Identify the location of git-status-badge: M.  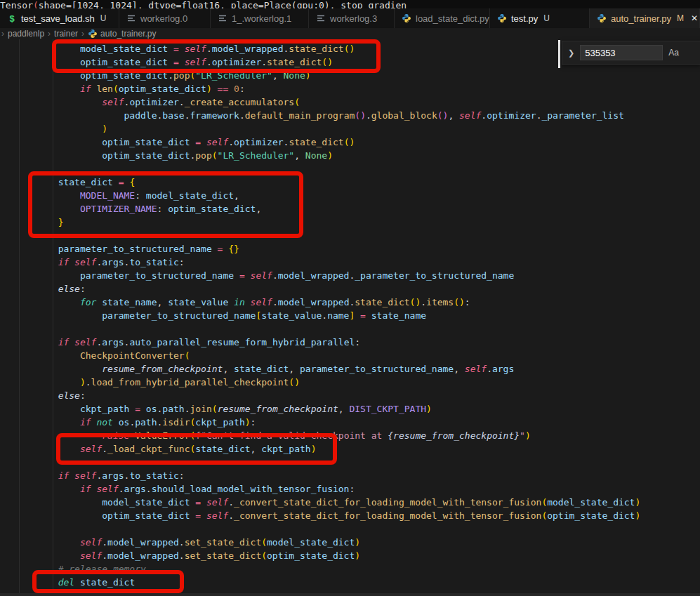
(680, 18).